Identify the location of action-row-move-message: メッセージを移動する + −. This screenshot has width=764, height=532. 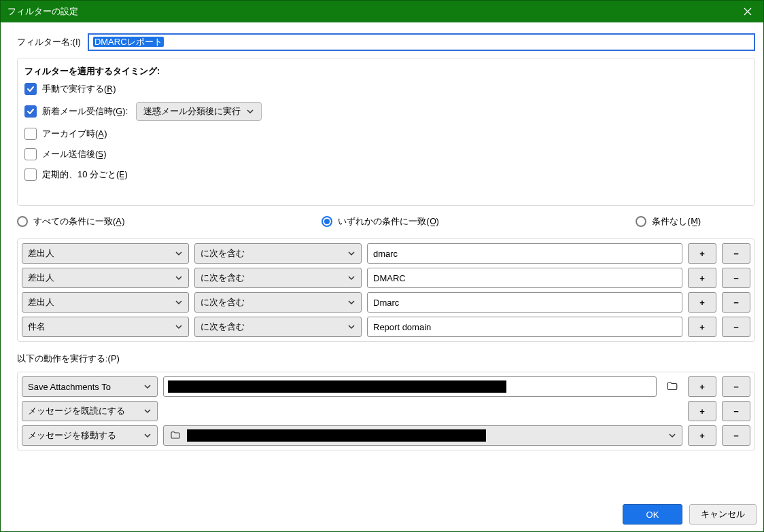
(386, 436).